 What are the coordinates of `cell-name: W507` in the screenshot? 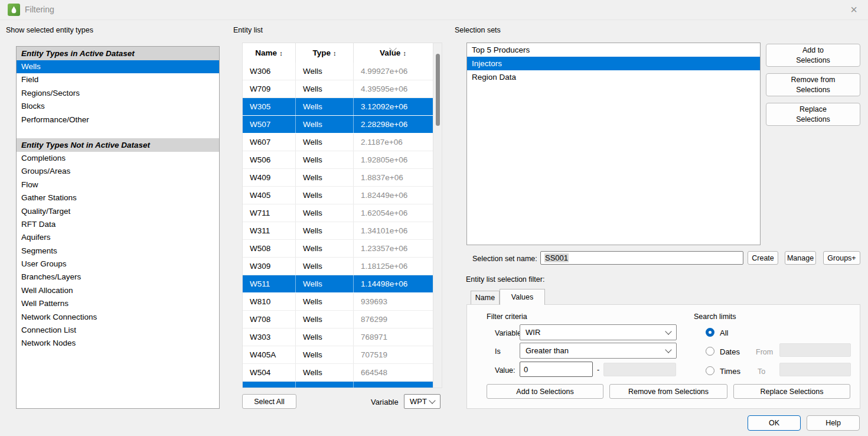 It's located at (269, 124).